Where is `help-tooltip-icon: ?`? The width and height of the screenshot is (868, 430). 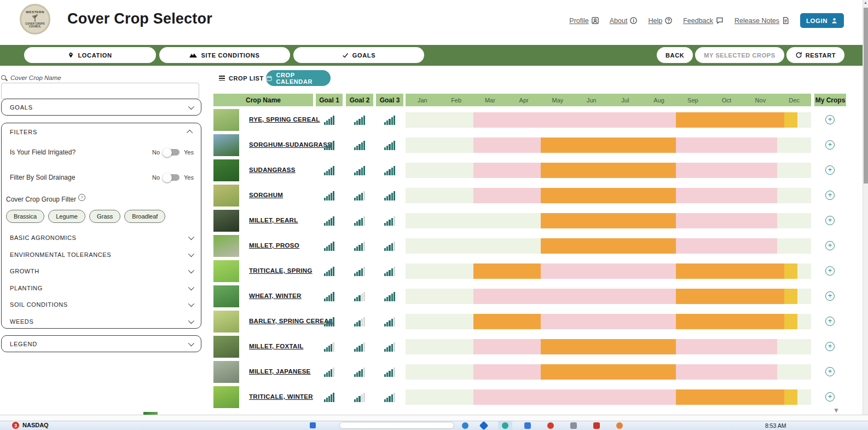 help-tooltip-icon: ? is located at coordinates (82, 197).